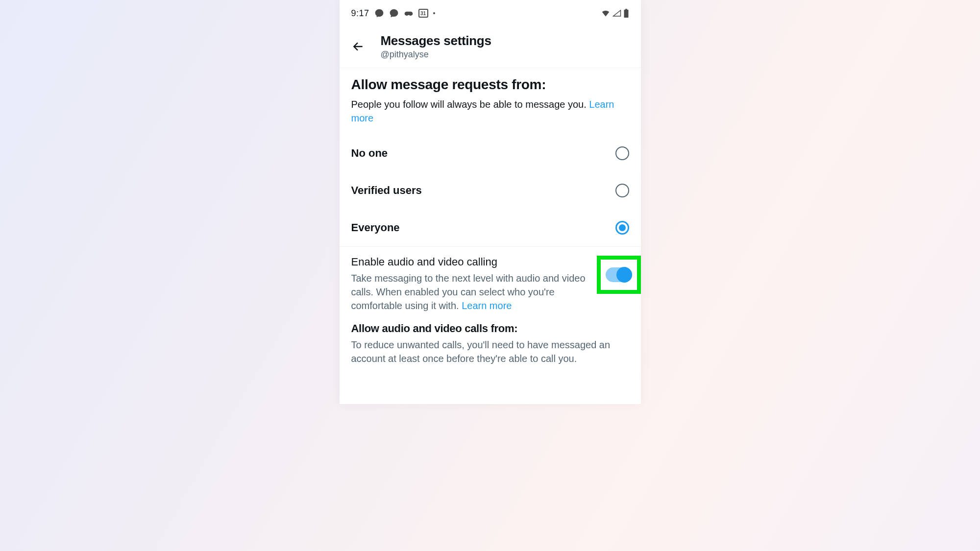  I want to click on page-title: Messages settings, so click(436, 41).